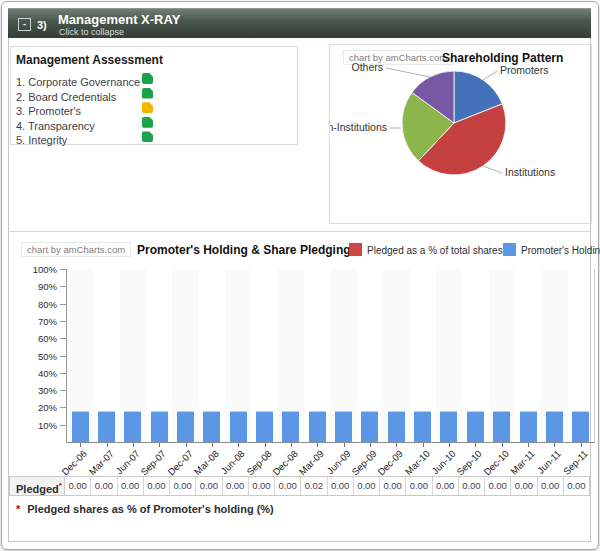 The width and height of the screenshot is (600, 551). I want to click on y-axis-label: 50%, so click(38, 356).